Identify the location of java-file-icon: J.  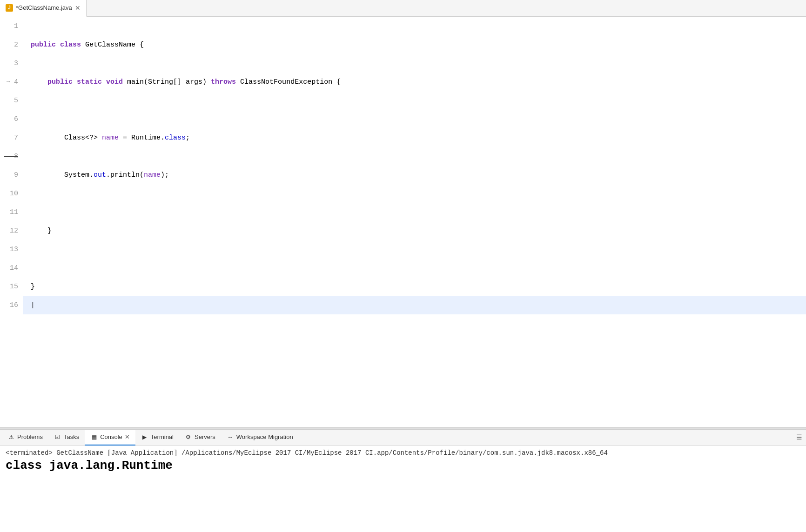
(9, 8).